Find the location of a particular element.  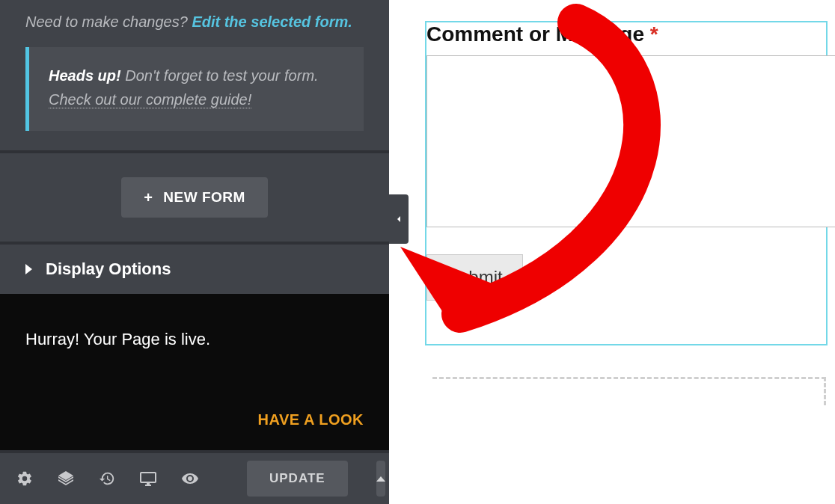

required-marker: * is located at coordinates (654, 34).